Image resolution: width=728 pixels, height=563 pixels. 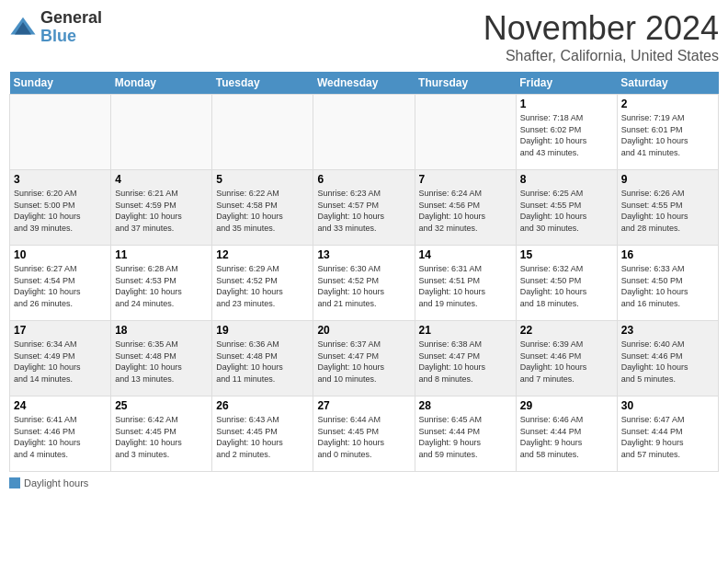 What do you see at coordinates (56, 483) in the screenshot?
I see `legend-label: Daylight hours` at bounding box center [56, 483].